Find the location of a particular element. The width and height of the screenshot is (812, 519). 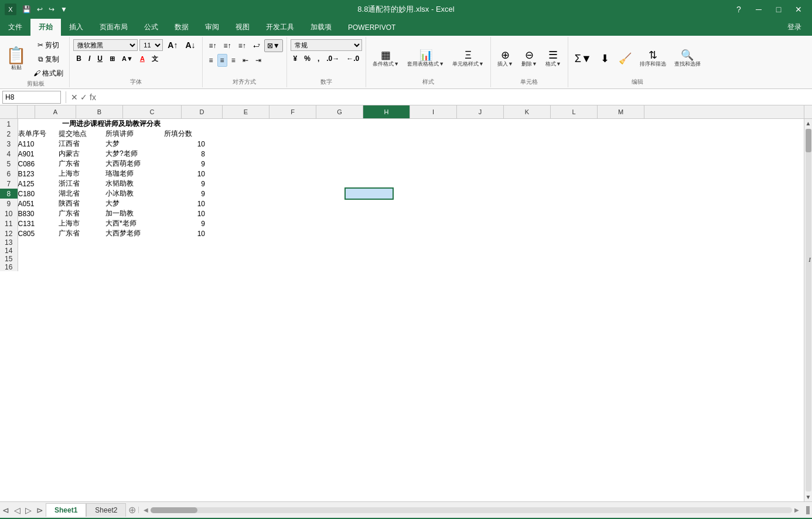

confirm-formula-icon: ✓ is located at coordinates (84, 97).